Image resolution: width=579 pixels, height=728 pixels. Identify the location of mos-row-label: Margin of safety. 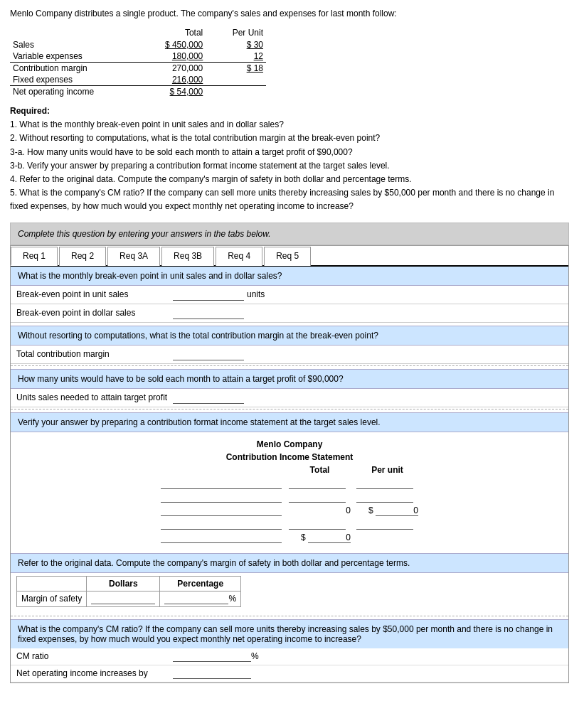
(52, 599).